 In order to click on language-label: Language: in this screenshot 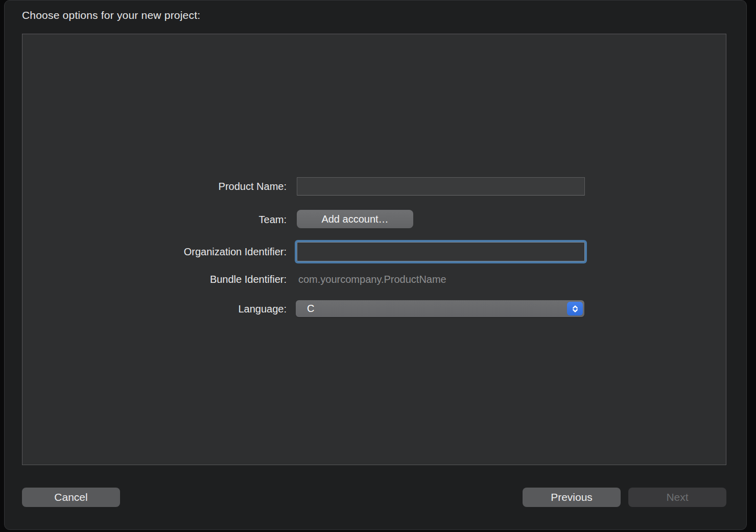, I will do `click(195, 309)`.